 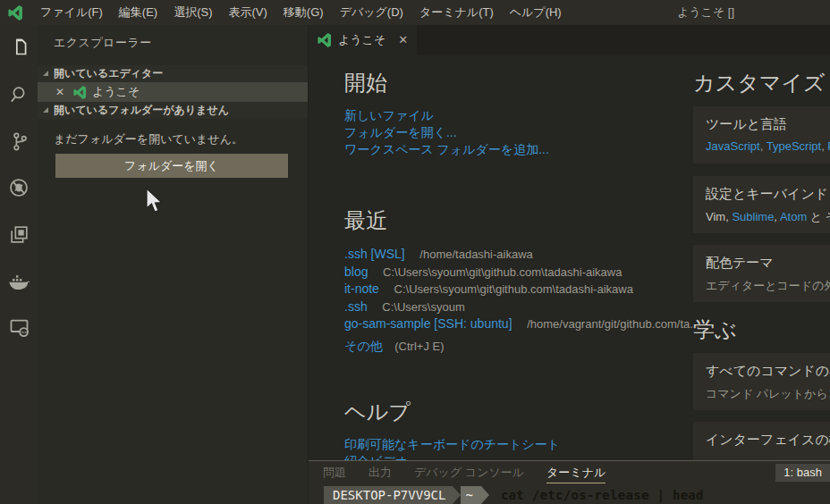 I want to click on menu-debug: デバッグ(D), so click(x=372, y=13).